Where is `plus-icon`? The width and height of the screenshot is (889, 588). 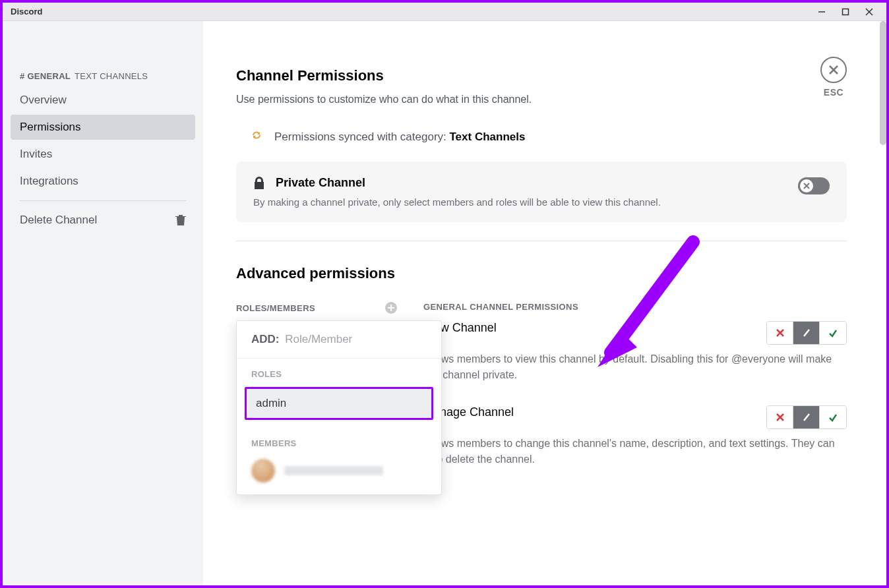 plus-icon is located at coordinates (391, 308).